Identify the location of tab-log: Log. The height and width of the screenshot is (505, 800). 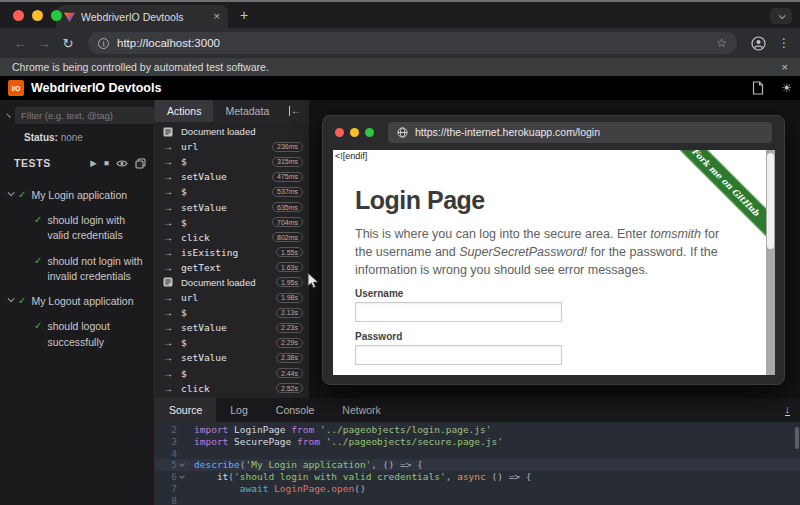
(239, 410).